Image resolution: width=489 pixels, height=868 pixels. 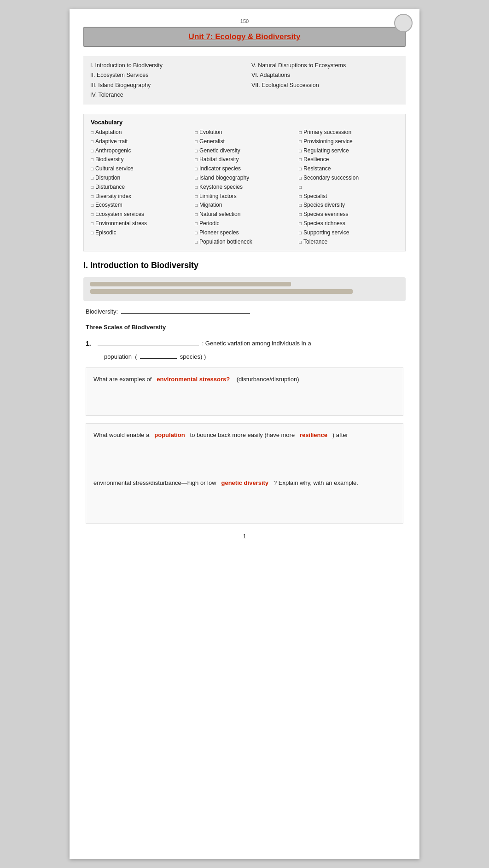 What do you see at coordinates (244, 197) in the screenshot?
I see `vocab-item: Limiting factors` at bounding box center [244, 197].